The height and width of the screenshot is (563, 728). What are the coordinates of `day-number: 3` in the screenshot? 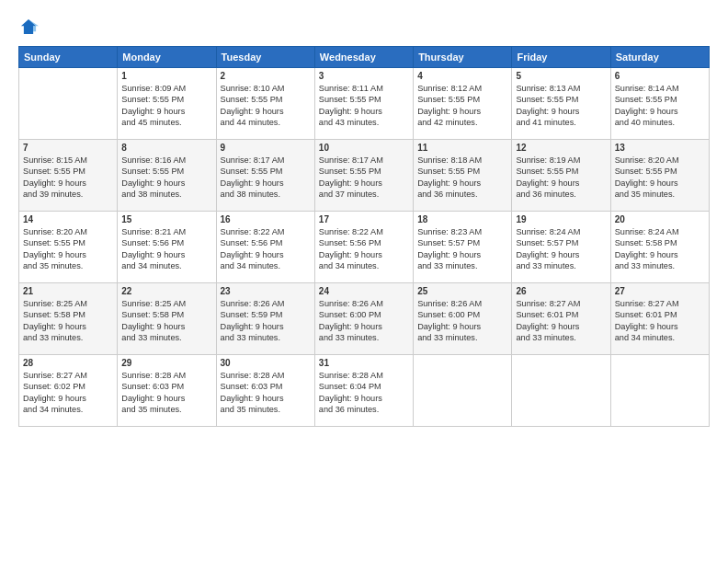 It's located at (364, 75).